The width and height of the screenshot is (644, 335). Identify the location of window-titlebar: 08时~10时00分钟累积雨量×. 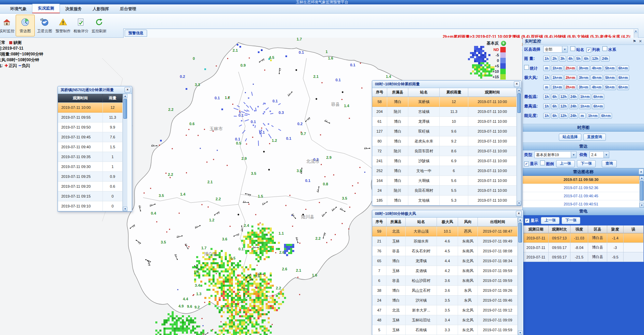
(447, 84).